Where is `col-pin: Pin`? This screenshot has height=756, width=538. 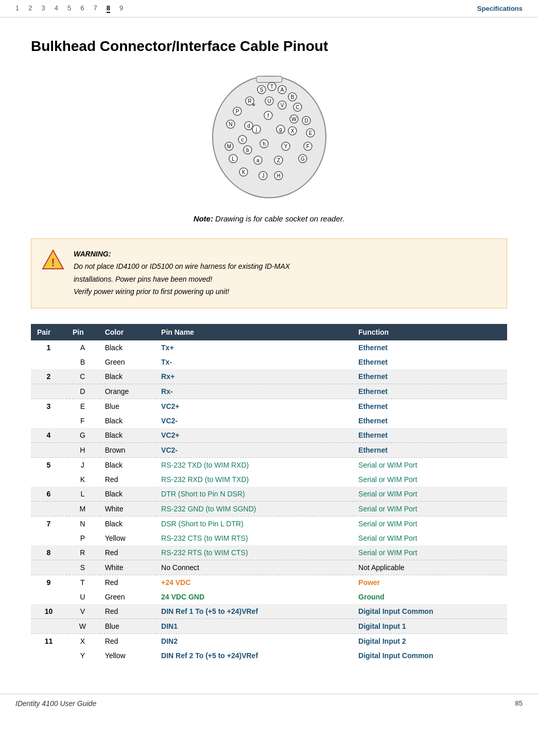 col-pin: Pin is located at coordinates (82, 332).